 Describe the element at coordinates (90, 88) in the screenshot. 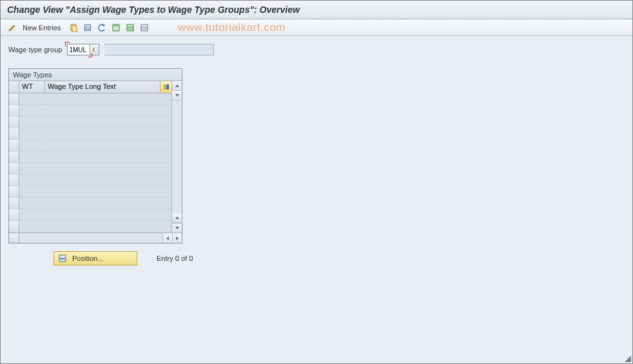

I see `table-header: WT Wage Type Long Text` at that location.